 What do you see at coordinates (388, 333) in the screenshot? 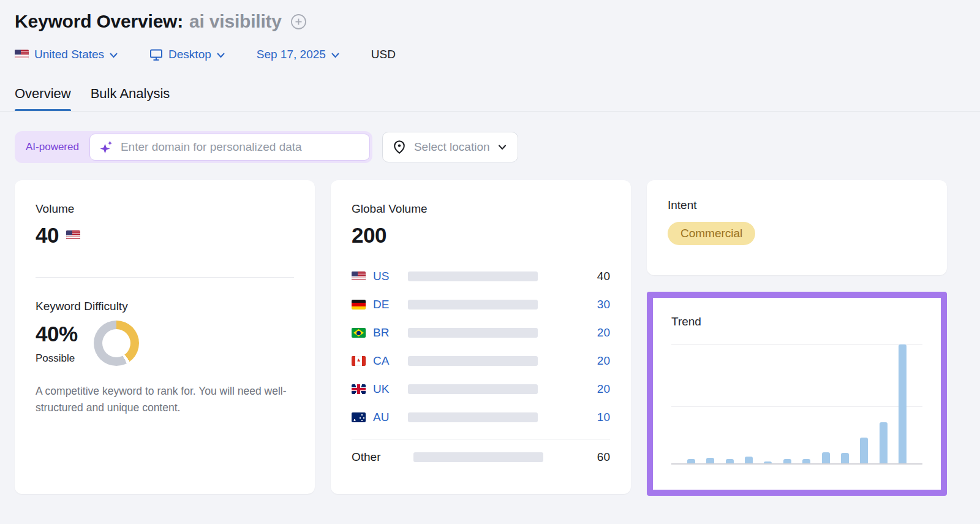
I see `country-code-link: BR` at bounding box center [388, 333].